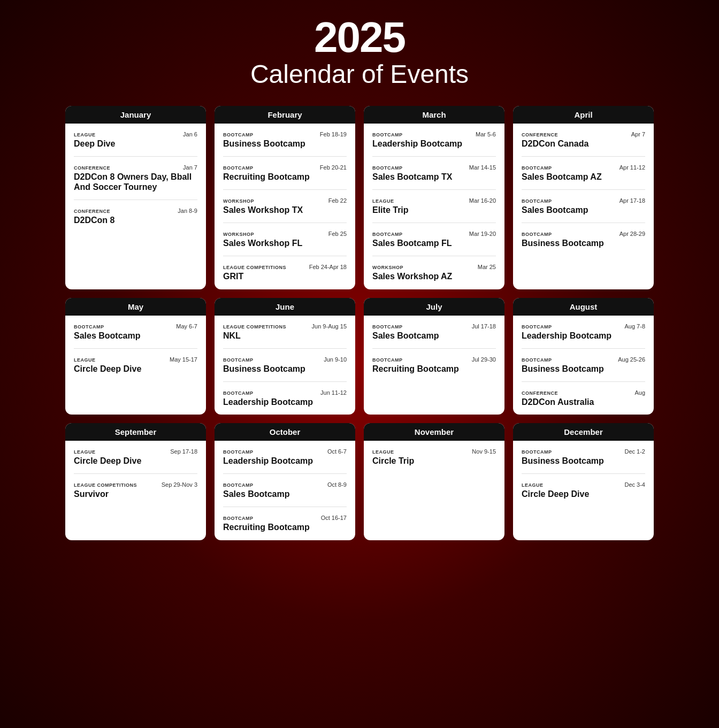  Describe the element at coordinates (434, 276) in the screenshot. I see `event-title: Sales Workshop AZ` at that location.